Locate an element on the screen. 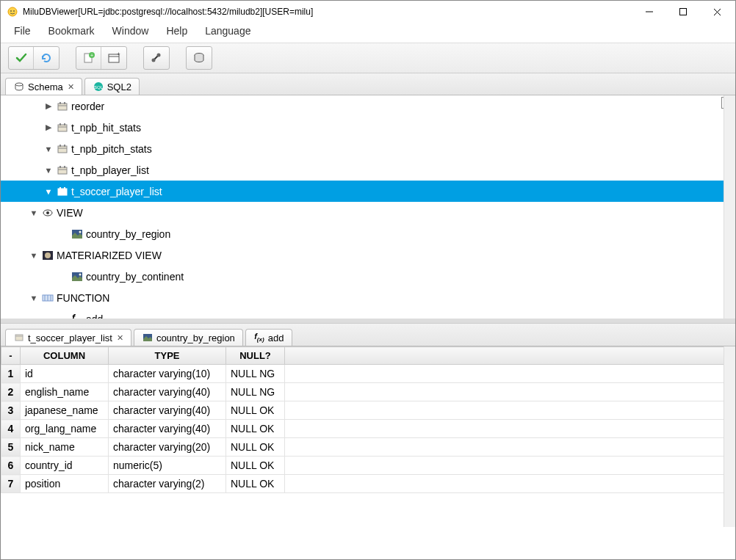  bottom-tab-table: t_soccer_player_list ✕ is located at coordinates (68, 338).